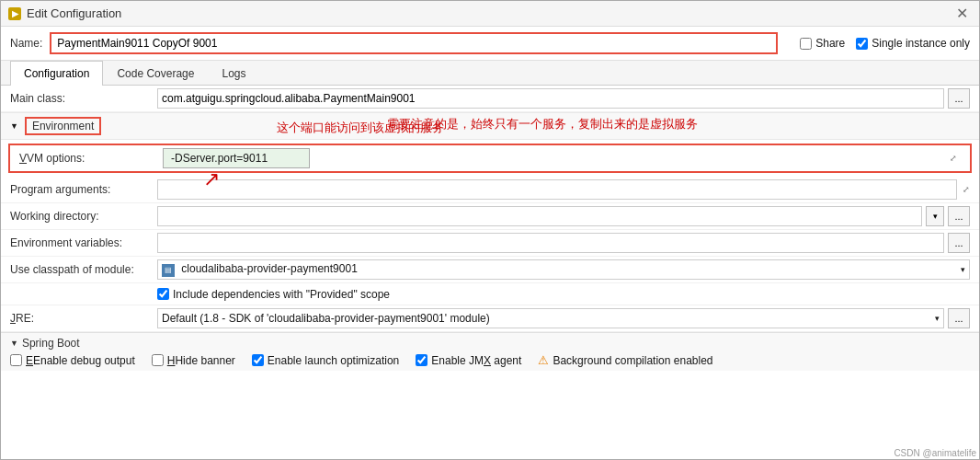 This screenshot has height=460, width=980. What do you see at coordinates (158, 361) in the screenshot?
I see `hide-banner-checkbox` at bounding box center [158, 361].